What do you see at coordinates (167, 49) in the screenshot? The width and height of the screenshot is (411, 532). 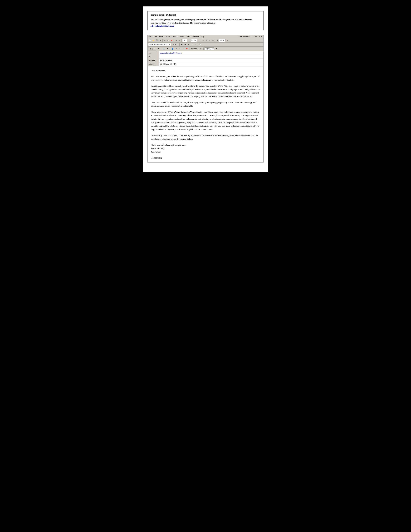 I see `attach-dropdown: ▼` at bounding box center [167, 49].